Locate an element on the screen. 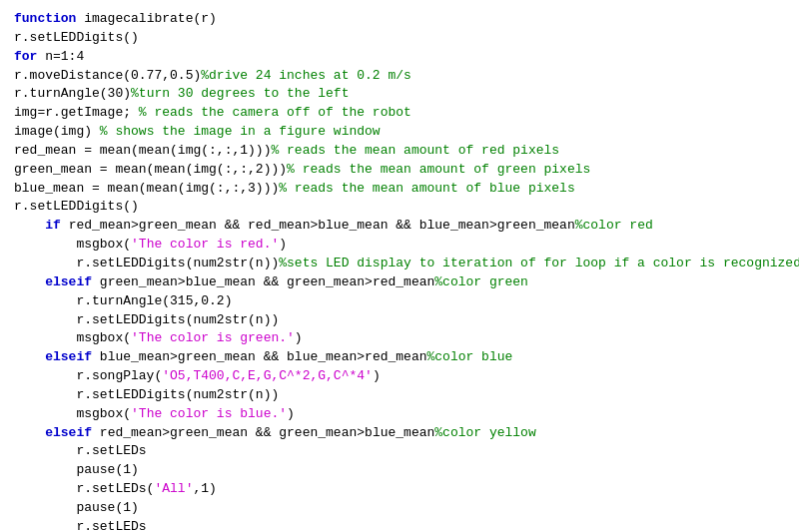  code-token: r.turnAngle(315,0.2) is located at coordinates (123, 301).